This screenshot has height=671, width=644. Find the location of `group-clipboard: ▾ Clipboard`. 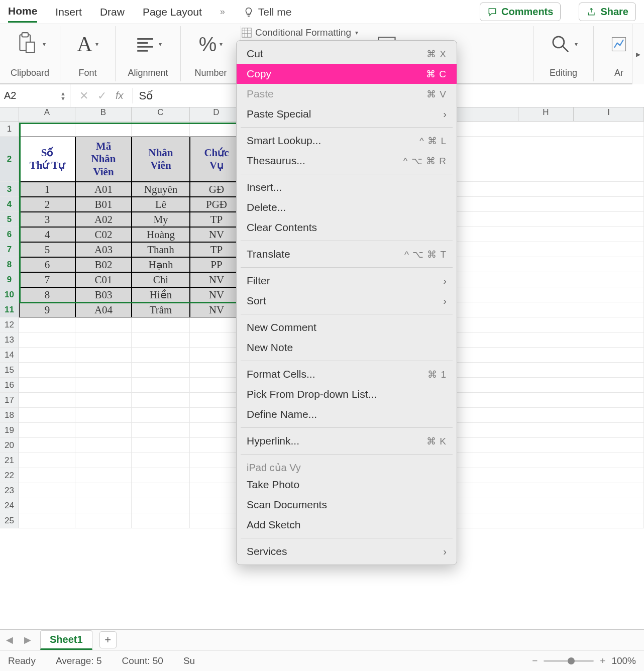

group-clipboard: ▾ Clipboard is located at coordinates (30, 54).